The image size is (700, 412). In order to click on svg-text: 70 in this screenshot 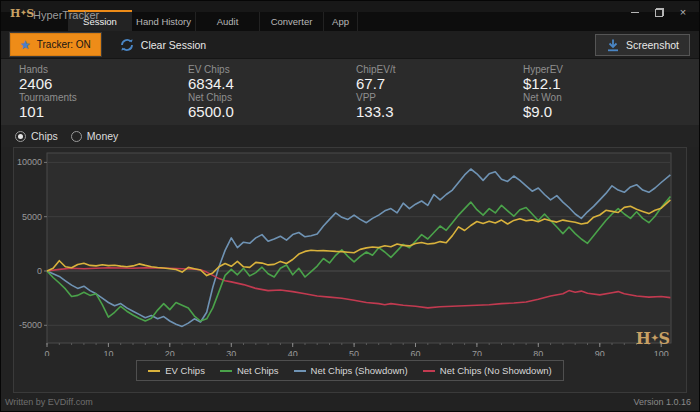, I will do `click(477, 352)`.